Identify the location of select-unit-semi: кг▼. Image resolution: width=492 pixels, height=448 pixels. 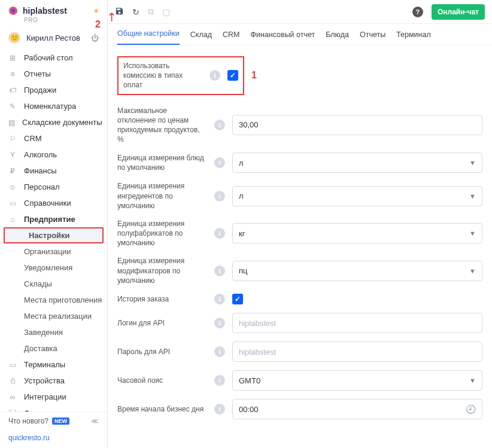
(357, 233).